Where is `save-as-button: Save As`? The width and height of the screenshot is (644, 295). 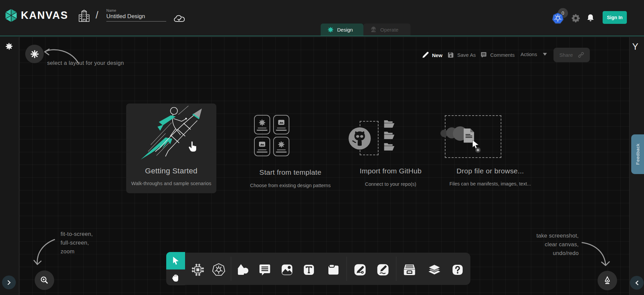
save-as-button: Save As is located at coordinates (462, 55).